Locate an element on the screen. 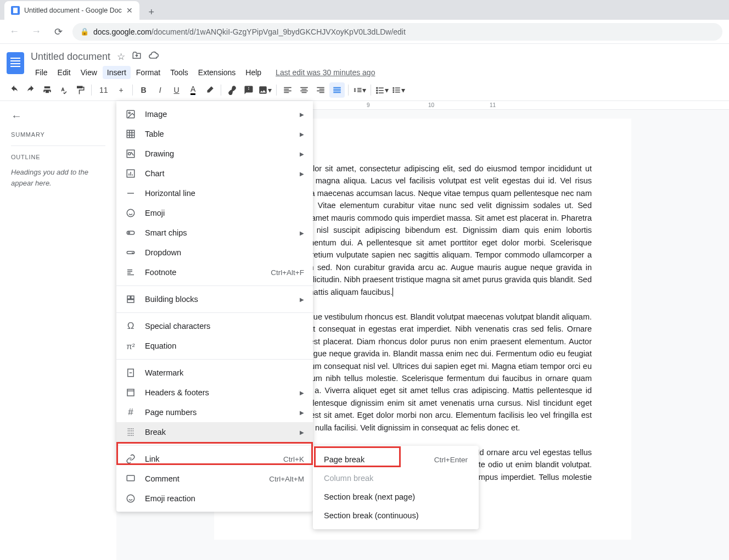 The image size is (729, 560). insert-menu-item-horizontal-line: Horizontal line is located at coordinates (215, 193).